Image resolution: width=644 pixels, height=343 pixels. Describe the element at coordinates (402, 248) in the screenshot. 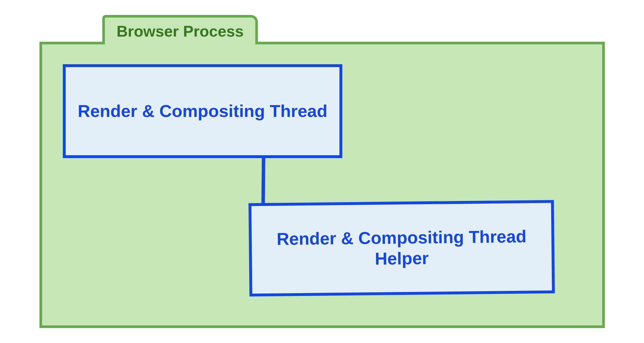

I see `thread-box-render-compositing-helper: Render & Compositing Thread Helper` at that location.